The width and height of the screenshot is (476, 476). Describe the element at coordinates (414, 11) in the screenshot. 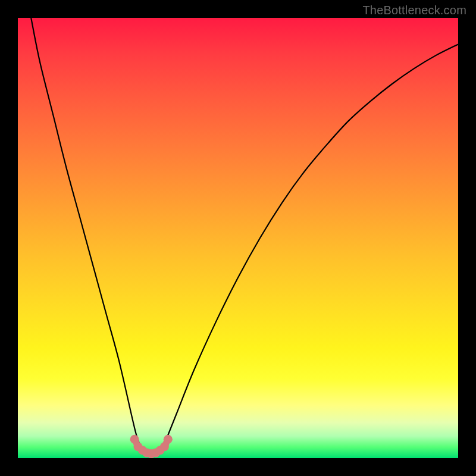

I see `watermark-text: TheBottleneck.com` at that location.